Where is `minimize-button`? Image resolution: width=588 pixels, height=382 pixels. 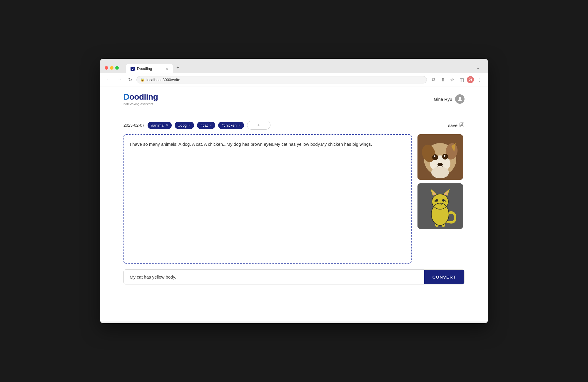 minimize-button is located at coordinates (112, 68).